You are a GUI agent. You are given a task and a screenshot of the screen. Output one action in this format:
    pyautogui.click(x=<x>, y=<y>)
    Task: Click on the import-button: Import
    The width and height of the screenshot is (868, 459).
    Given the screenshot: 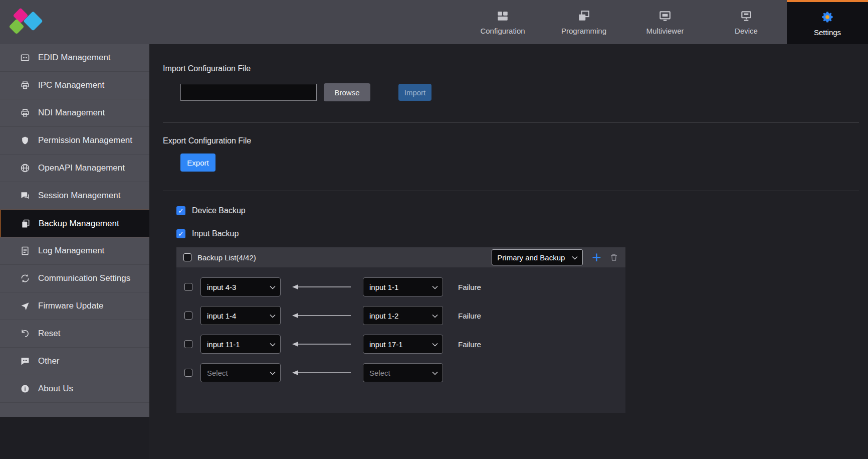 What is the action you would take?
    pyautogui.click(x=415, y=92)
    